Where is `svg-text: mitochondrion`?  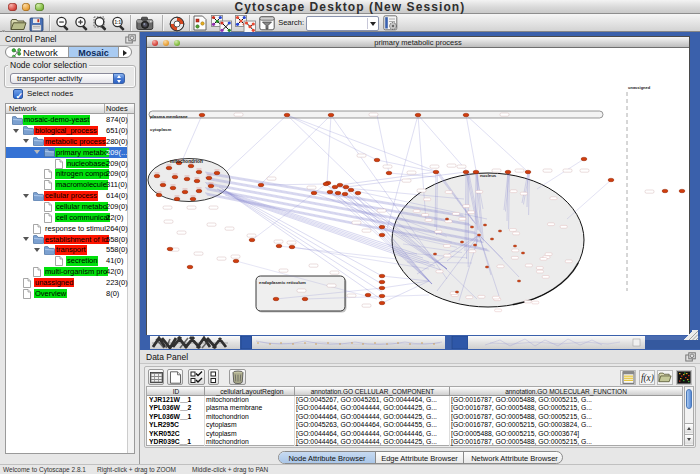 svg-text: mitochondrion is located at coordinates (186, 162).